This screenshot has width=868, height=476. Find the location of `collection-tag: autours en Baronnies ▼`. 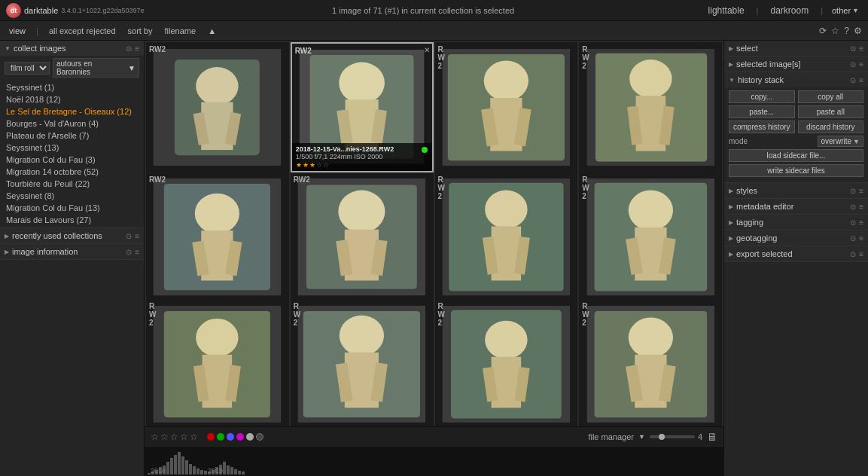

collection-tag: autours en Baronnies ▼ is located at coordinates (96, 68).